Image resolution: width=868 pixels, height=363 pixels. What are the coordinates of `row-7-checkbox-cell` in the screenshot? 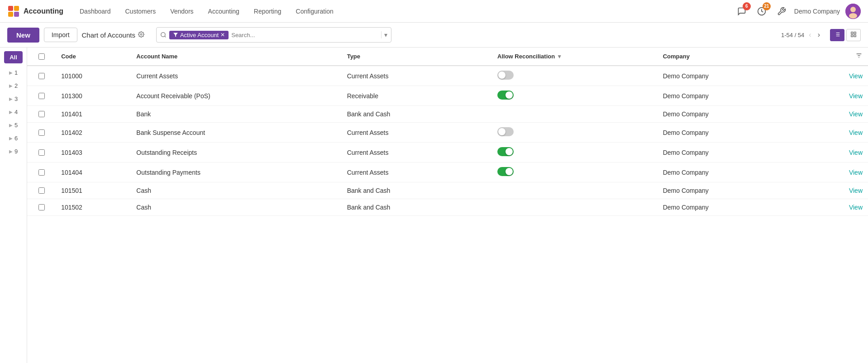 It's located at (42, 207).